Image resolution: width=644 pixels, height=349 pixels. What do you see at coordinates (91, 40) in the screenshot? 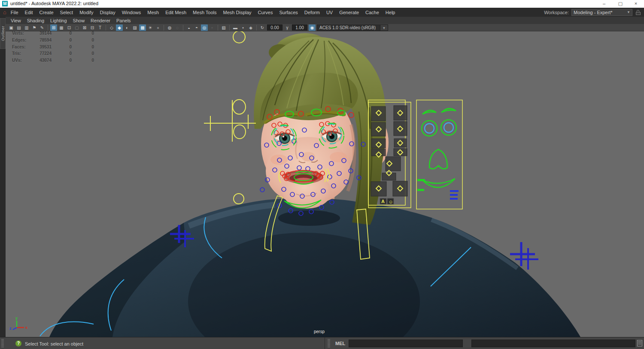
I see `hud-edges-col2: 0` at bounding box center [91, 40].